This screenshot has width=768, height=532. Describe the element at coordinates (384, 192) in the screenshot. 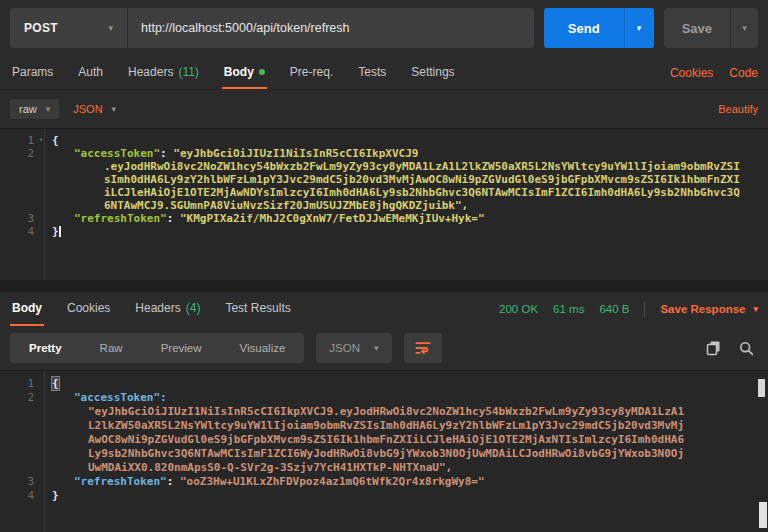

I see `code-line: iLCJleHAiOjE1OTE2MjAwNDYsImlzcyI6Imh0dHA…` at that location.